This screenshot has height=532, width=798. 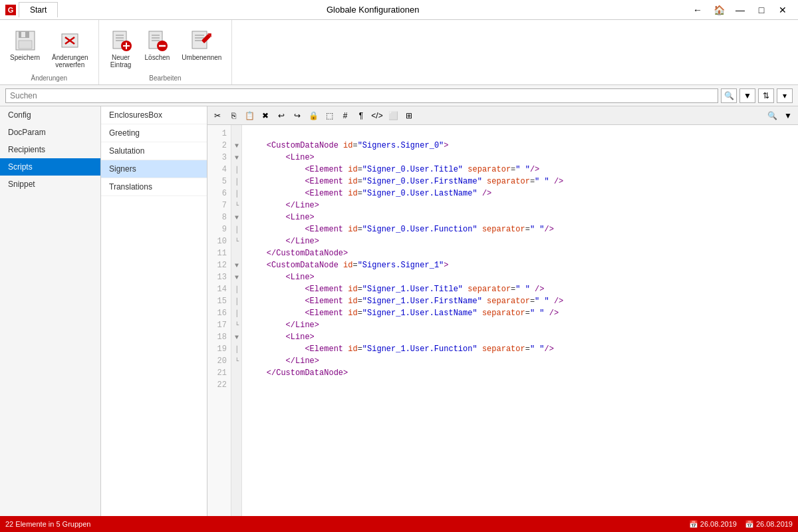 What do you see at coordinates (237, 289) in the screenshot?
I see `fold-14: │` at bounding box center [237, 289].